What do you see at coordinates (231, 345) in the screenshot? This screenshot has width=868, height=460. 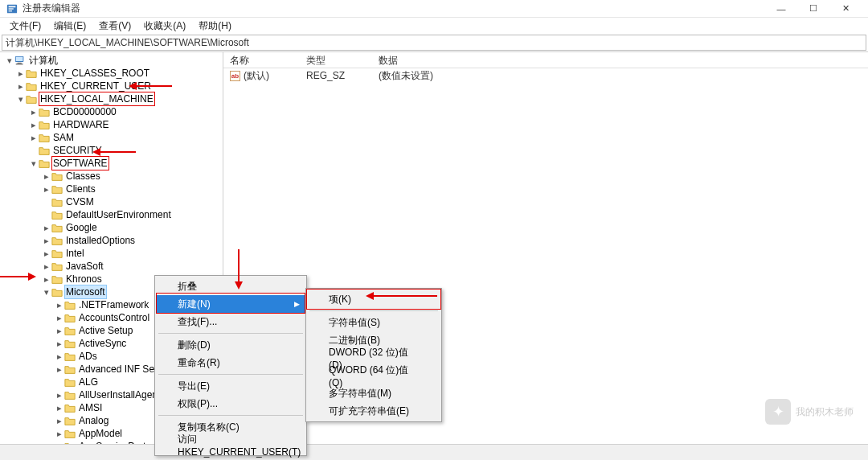 I see `ctx-delete: 删除(D)` at bounding box center [231, 345].